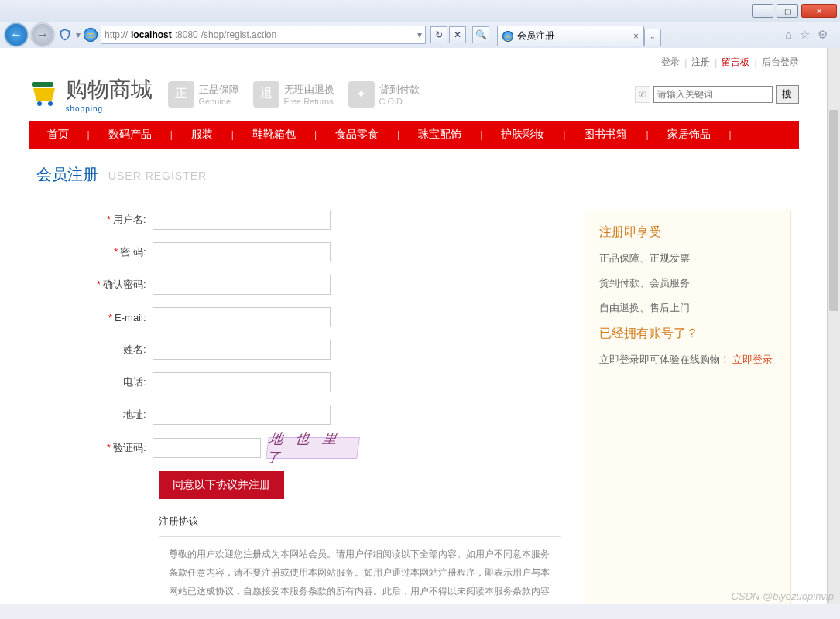 The width and height of the screenshot is (840, 619). What do you see at coordinates (822, 35) in the screenshot?
I see `tools-gear-icon: ⚙` at bounding box center [822, 35].